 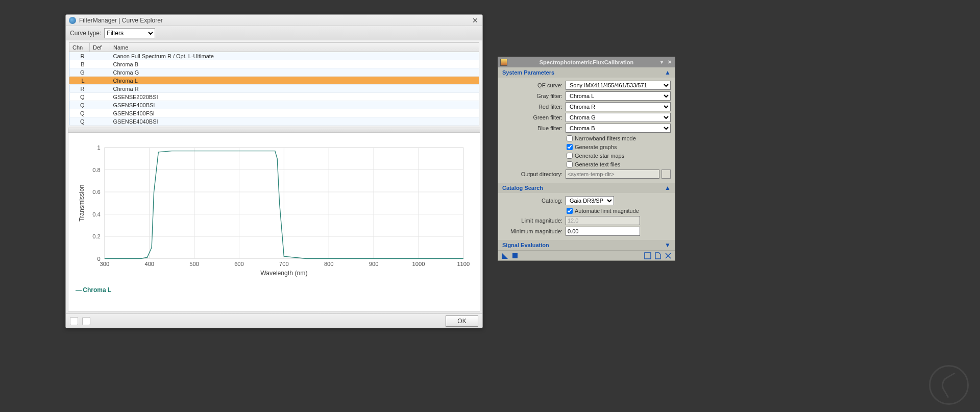 I want to click on svg-text: 0.6, so click(x=96, y=192).